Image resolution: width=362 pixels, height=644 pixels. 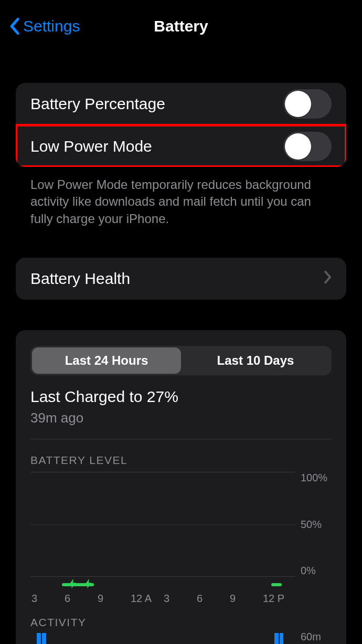 I want to click on row-battery-percentage: Battery Percentage, so click(x=181, y=104).